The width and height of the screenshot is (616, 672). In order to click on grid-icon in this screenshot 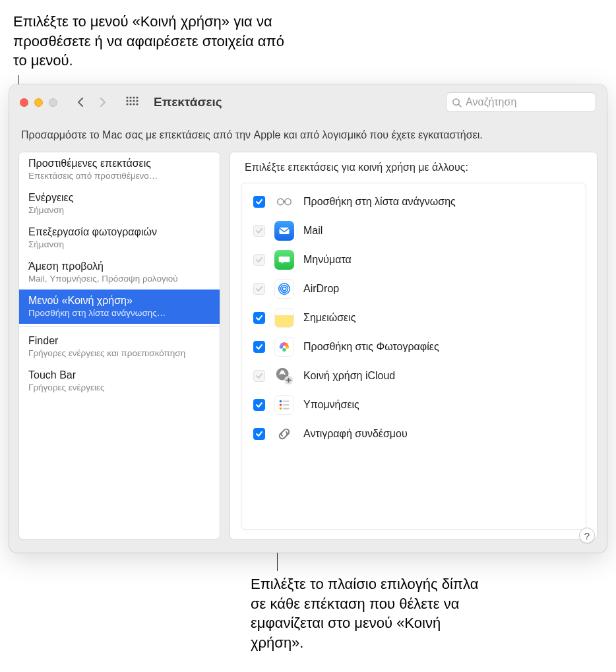, I will do `click(132, 102)`.